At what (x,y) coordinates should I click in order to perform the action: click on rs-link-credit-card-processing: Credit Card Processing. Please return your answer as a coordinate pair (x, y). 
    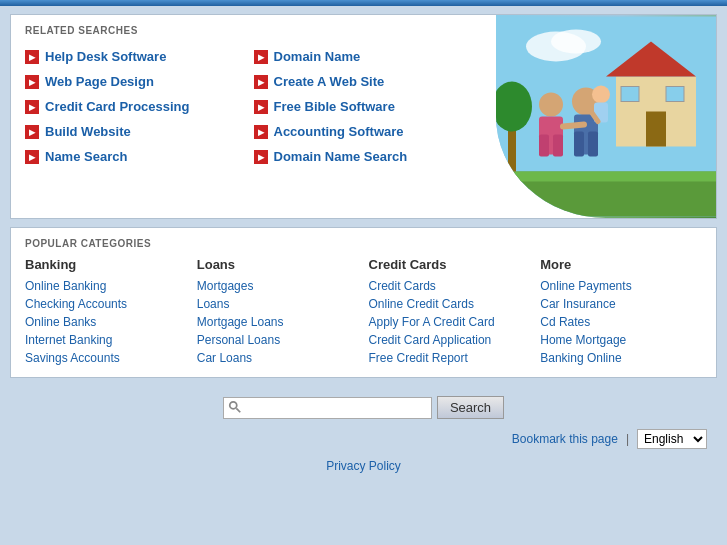
    Looking at the image, I should click on (140, 106).